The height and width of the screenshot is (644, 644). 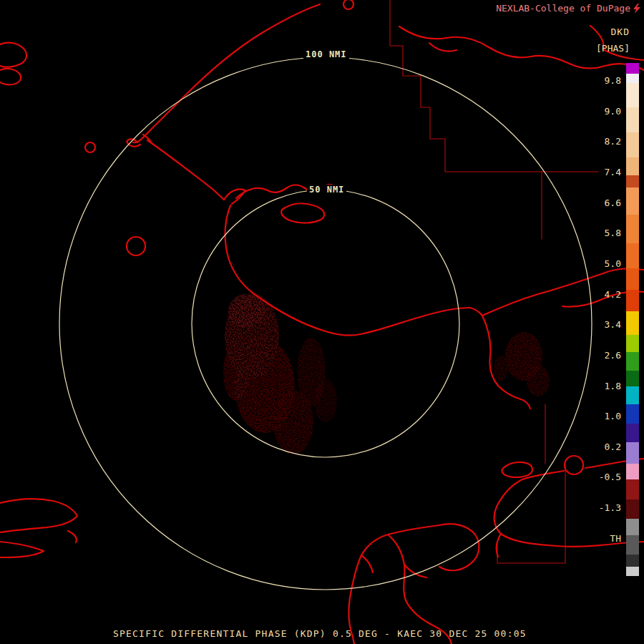 I want to click on colorbar, so click(x=633, y=319).